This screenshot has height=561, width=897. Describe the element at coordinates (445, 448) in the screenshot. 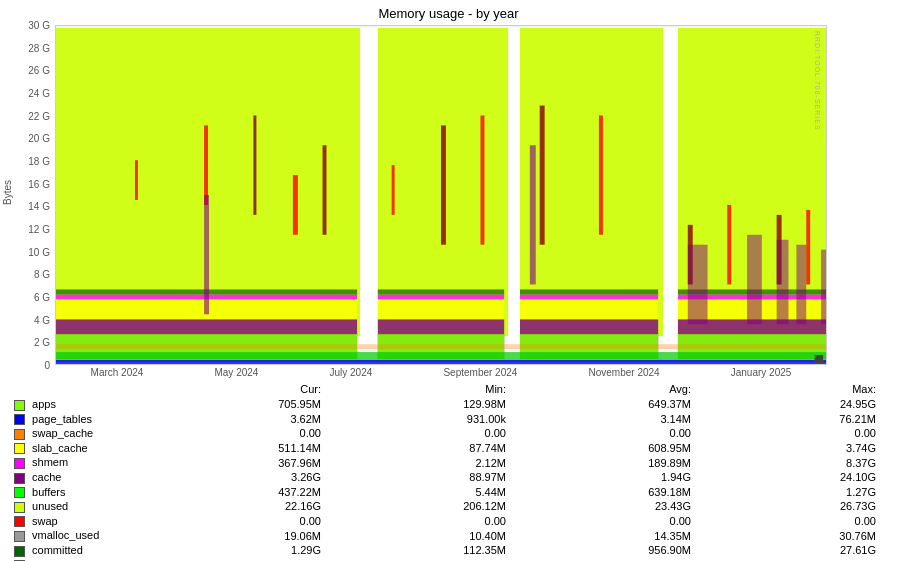

I see `legend-row: slab_cache 511.14M 87.74M 608.95M 3.74G` at that location.